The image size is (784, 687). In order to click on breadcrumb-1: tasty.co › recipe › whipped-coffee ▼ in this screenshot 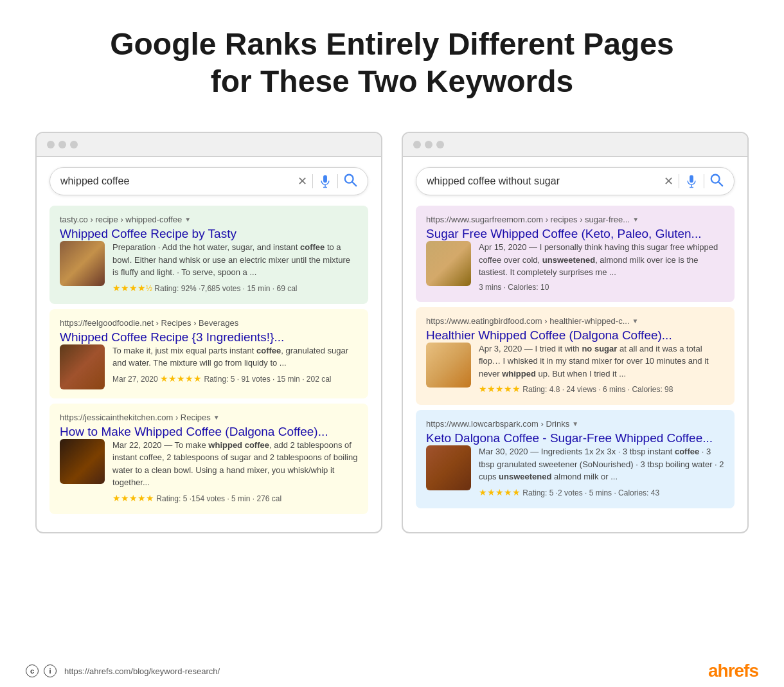, I will do `click(209, 220)`.